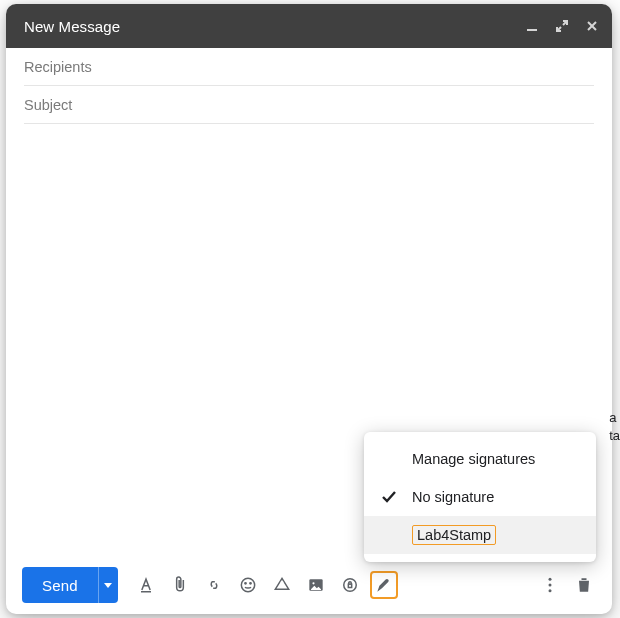 The image size is (620, 618). I want to click on no-signature-item: No signature, so click(480, 497).